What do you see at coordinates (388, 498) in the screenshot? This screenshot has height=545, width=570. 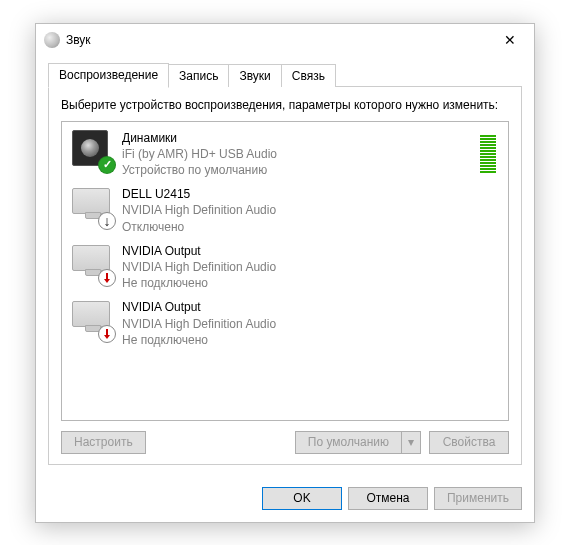 I see `cancel-button: Отмена` at bounding box center [388, 498].